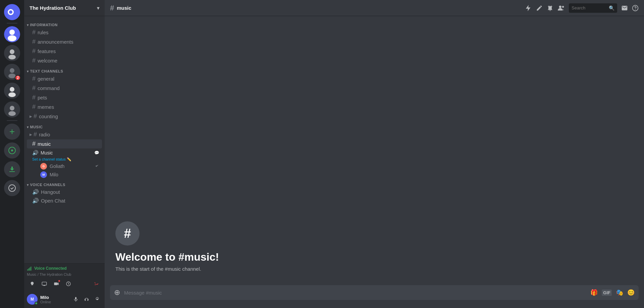  Describe the element at coordinates (64, 42) in the screenshot. I see `channel-announcements: # announcements` at that location.